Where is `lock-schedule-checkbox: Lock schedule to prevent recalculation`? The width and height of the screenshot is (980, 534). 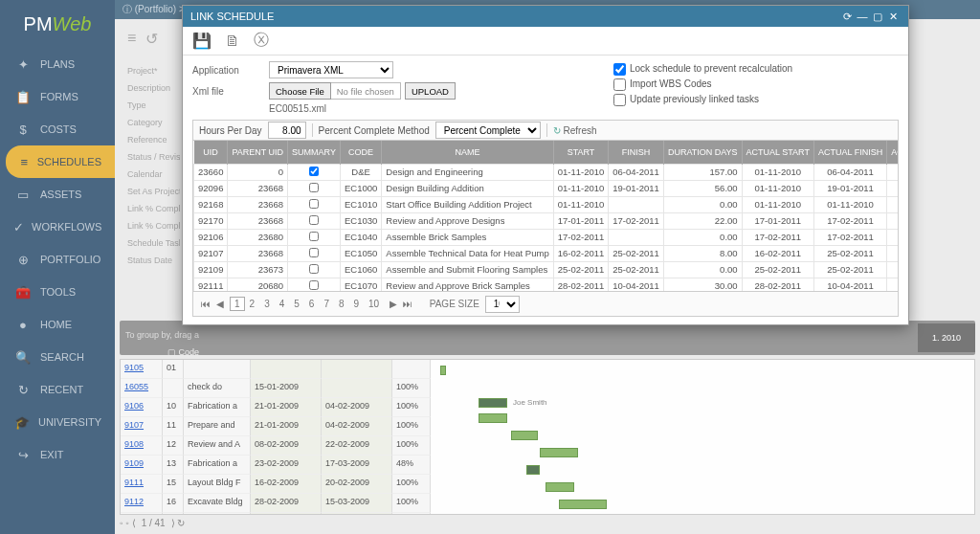 lock-schedule-checkbox: Lock schedule to prevent recalculation is located at coordinates (702, 69).